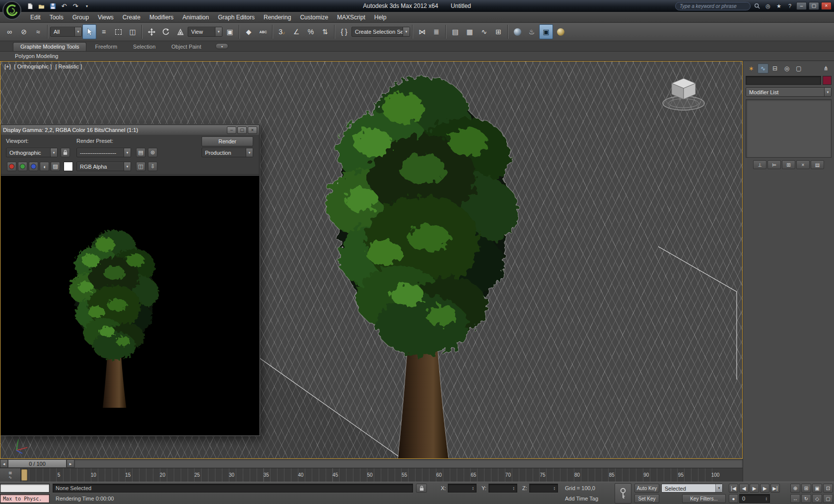  What do you see at coordinates (10, 475) in the screenshot?
I see `open-mini-curve-editor-button: ⊞ ∿` at bounding box center [10, 475].